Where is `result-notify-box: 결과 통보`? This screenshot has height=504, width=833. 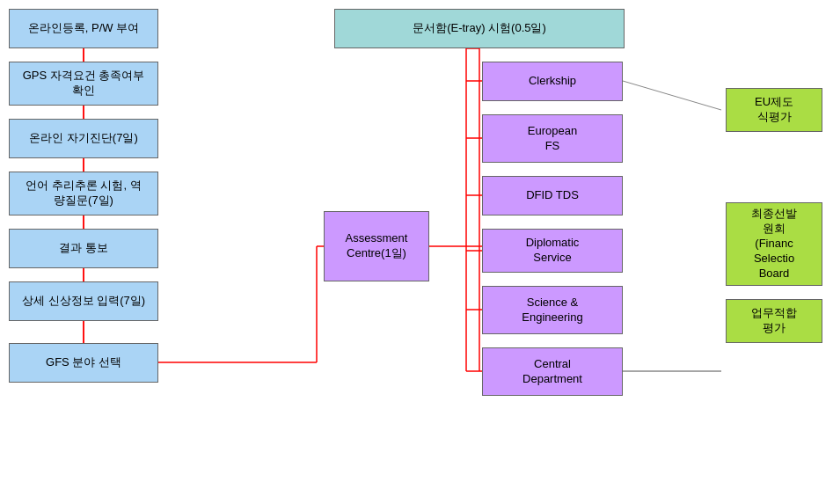
result-notify-box: 결과 통보 is located at coordinates (84, 248).